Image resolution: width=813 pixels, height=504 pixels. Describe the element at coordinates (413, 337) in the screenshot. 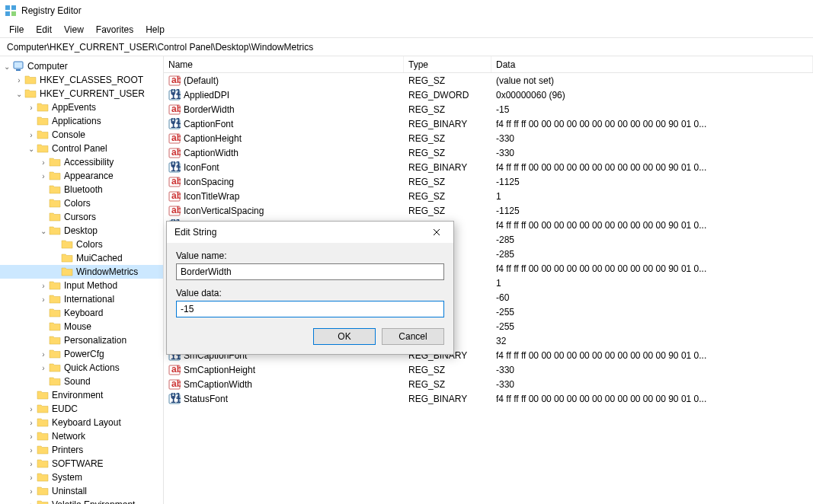

I see `cancel-button: Cancel` at that location.